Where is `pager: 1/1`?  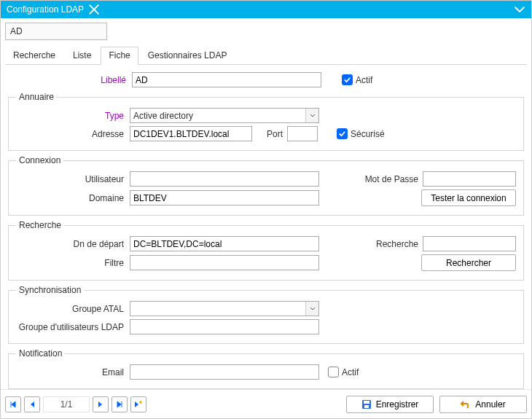
pager: 1/1 is located at coordinates (76, 404).